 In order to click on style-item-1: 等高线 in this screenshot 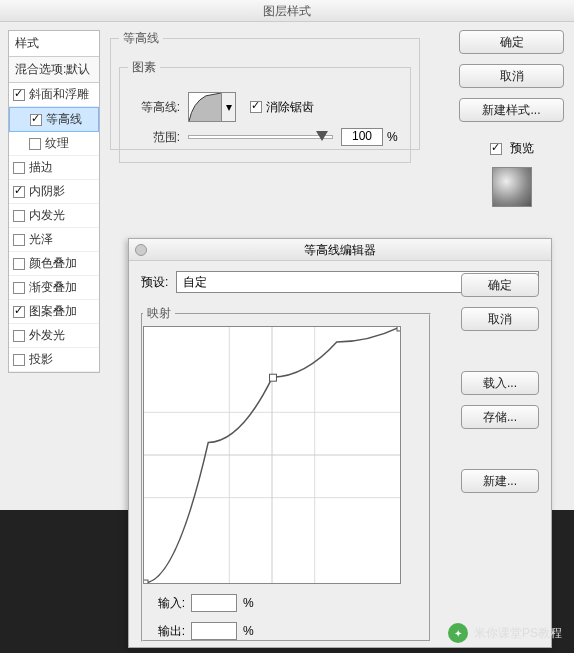, I will do `click(54, 120)`.